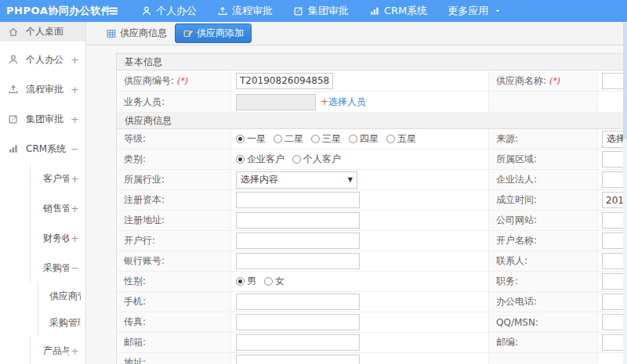  What do you see at coordinates (47, 149) in the screenshot?
I see `sidebar-item-label: CRM系统` at bounding box center [47, 149].